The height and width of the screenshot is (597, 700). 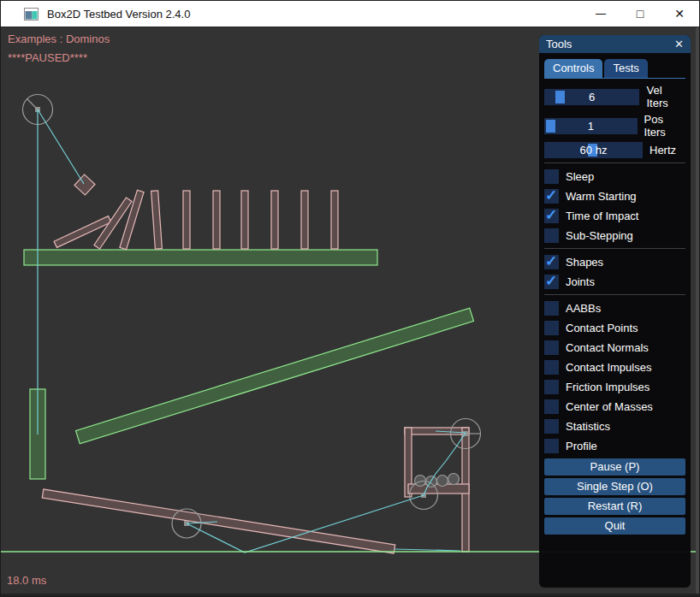 I want to click on checkbox-aabbs, so click(x=551, y=308).